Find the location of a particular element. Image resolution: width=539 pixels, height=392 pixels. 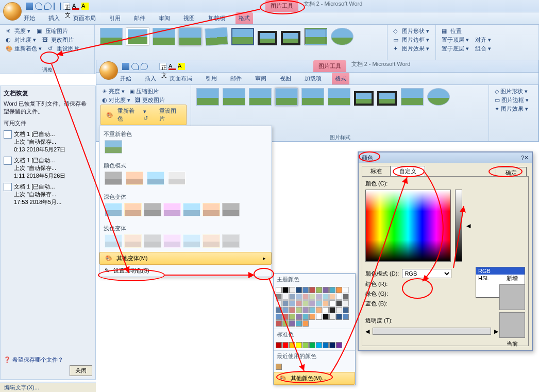

pic-border-button: ▭ 图片边框 ▾ is located at coordinates (513, 100).